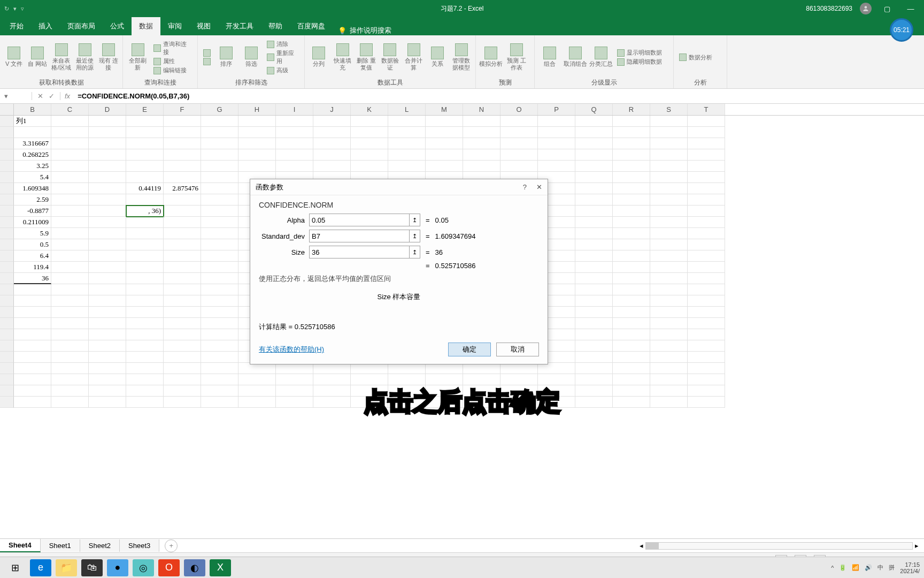 This screenshot has height=578, width=924. Describe the element at coordinates (706, 109) in the screenshot. I see `col-header: T` at that location.